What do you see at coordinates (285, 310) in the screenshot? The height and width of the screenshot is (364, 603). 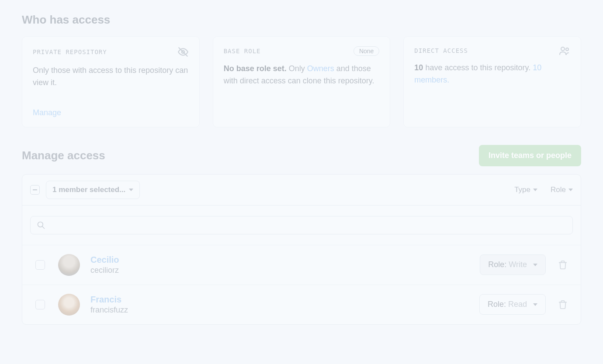 I see `member-login: francisfuzz` at bounding box center [285, 310].